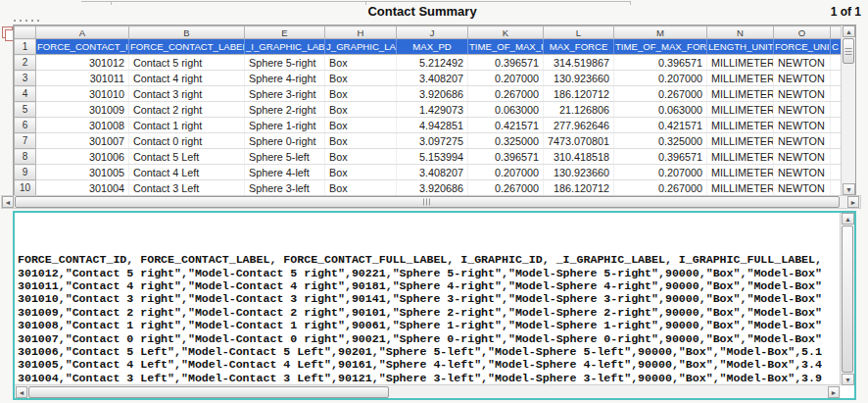 The height and width of the screenshot is (403, 868). What do you see at coordinates (579, 63) in the screenshot?
I see `cell: 314.519867` at bounding box center [579, 63].